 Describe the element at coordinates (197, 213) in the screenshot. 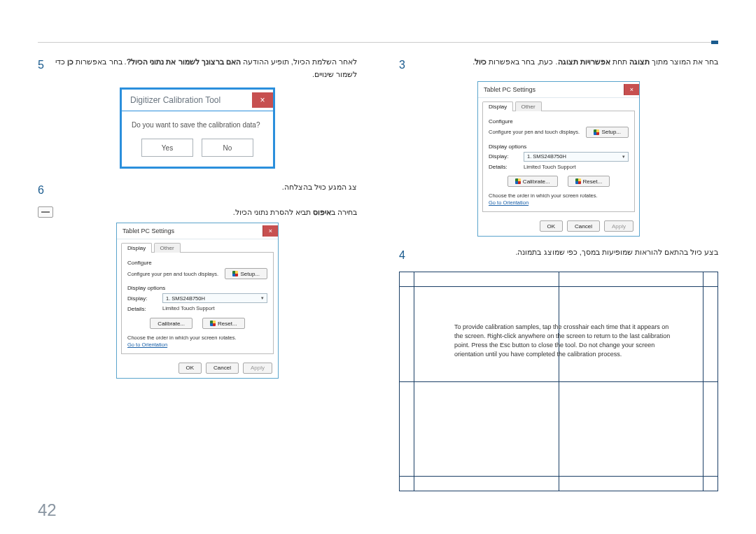

I see `reset-note: בחירה באיפוס תביא להסרת נתוני הכיול.` at that location.